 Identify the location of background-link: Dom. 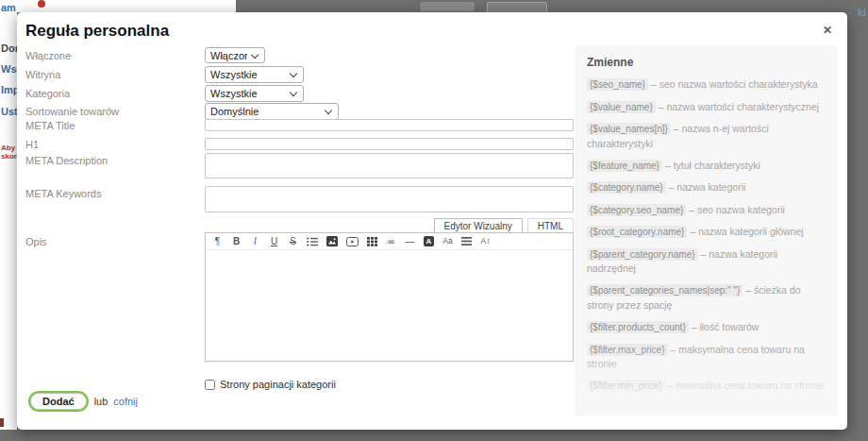
(9, 48).